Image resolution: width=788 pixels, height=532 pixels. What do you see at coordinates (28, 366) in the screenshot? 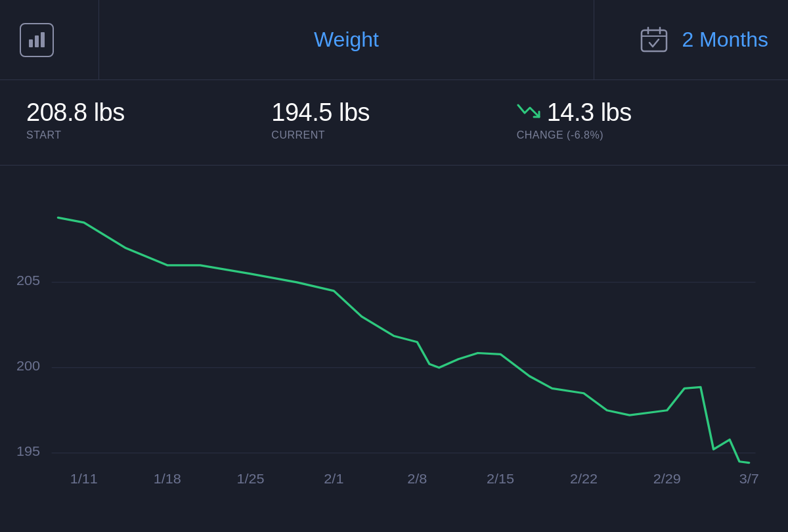
I see `y-label-200: 200` at bounding box center [28, 366].